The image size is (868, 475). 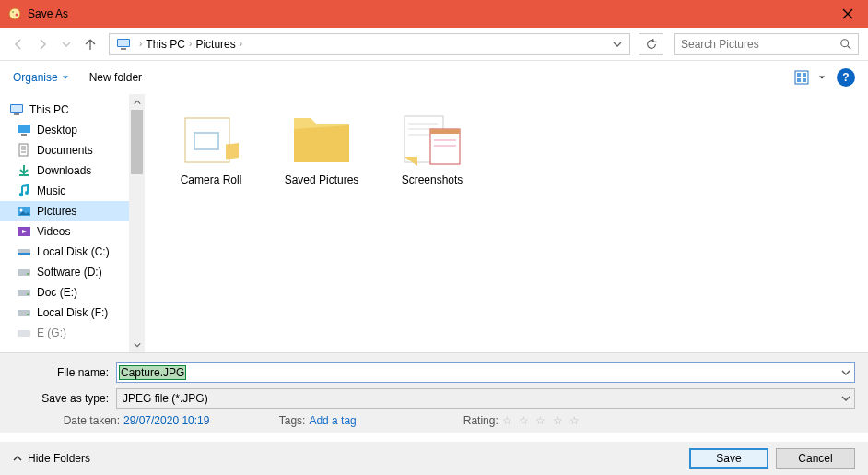 I want to click on filename-input: Capture.JPG, so click(x=486, y=373).